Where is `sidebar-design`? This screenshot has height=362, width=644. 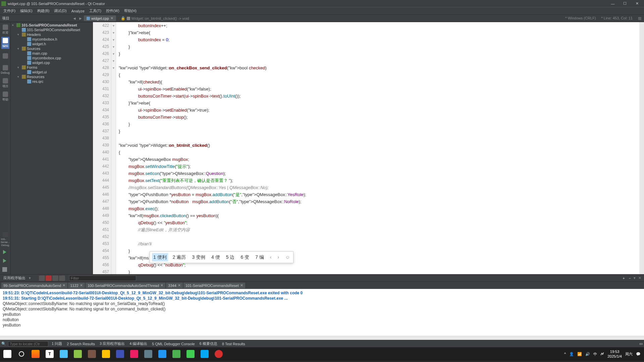
sidebar-design is located at coordinates (5, 56).